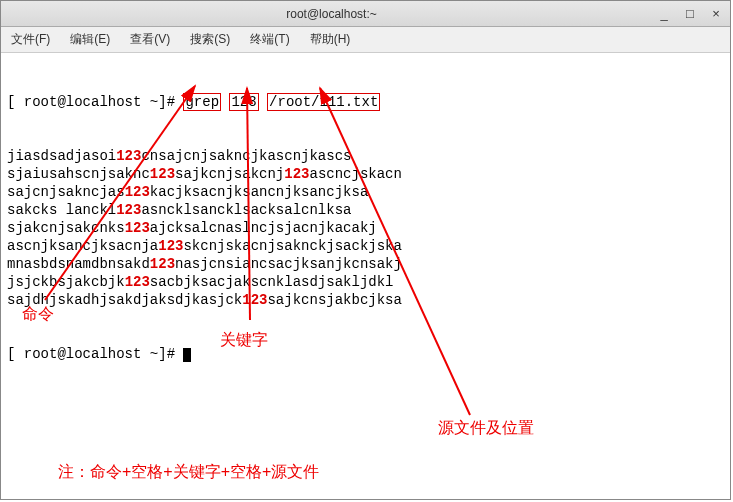 This screenshot has width=733, height=502. Describe the element at coordinates (30, 40) in the screenshot. I see `menu-file: 文件(F)` at that location.